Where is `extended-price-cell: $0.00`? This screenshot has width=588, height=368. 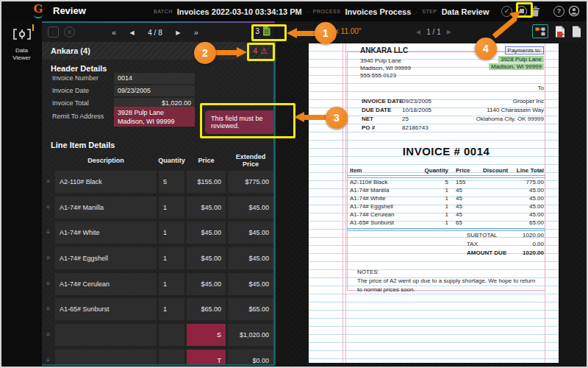 extended-price-cell: $0.00 is located at coordinates (251, 357).